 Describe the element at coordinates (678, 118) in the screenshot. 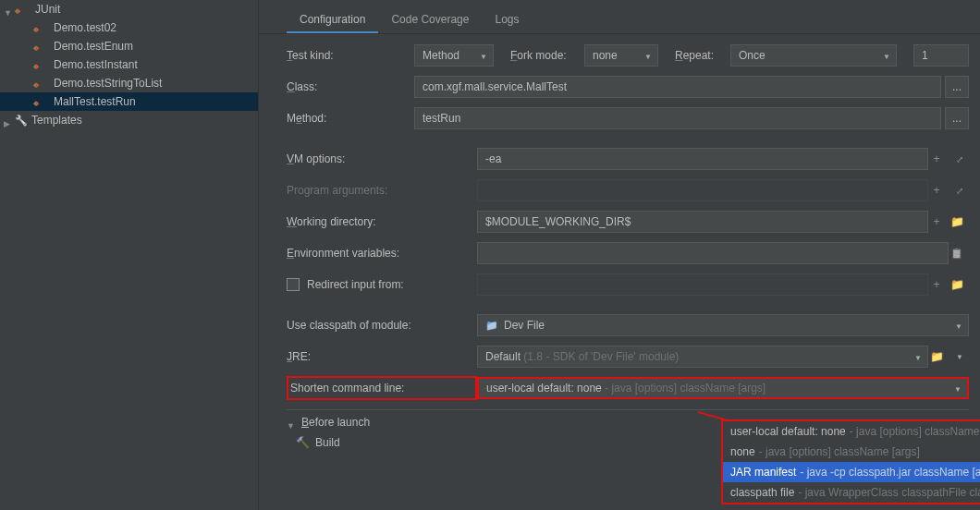

I see `method-input: testRun` at that location.